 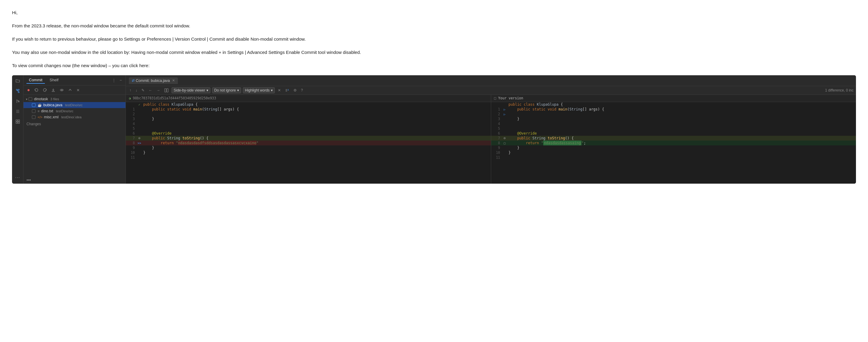 What do you see at coordinates (18, 91) in the screenshot?
I see `sidebar-git-icon` at bounding box center [18, 91].